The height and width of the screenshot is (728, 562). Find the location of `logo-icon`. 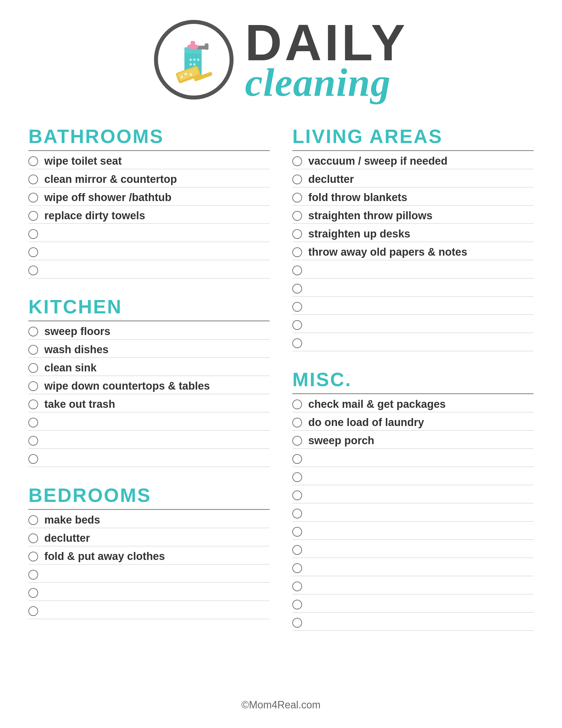

logo-icon is located at coordinates (194, 60).